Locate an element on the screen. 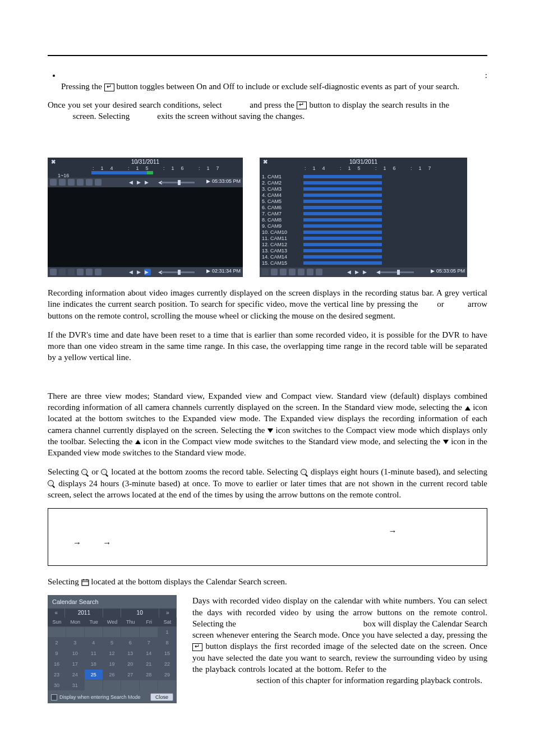 The image size is (535, 756). calendar-day: 5 is located at coordinates (112, 643).